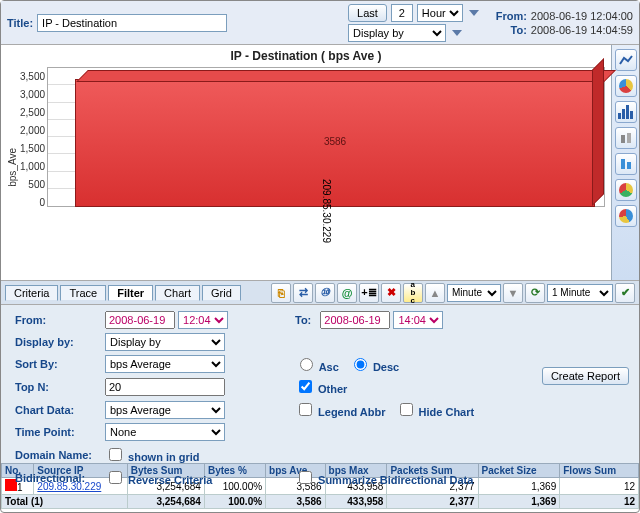 This screenshot has width=640, height=513. What do you see at coordinates (369, 293) in the screenshot?
I see `toolbar-zoom-in-icon: +≣` at bounding box center [369, 293].